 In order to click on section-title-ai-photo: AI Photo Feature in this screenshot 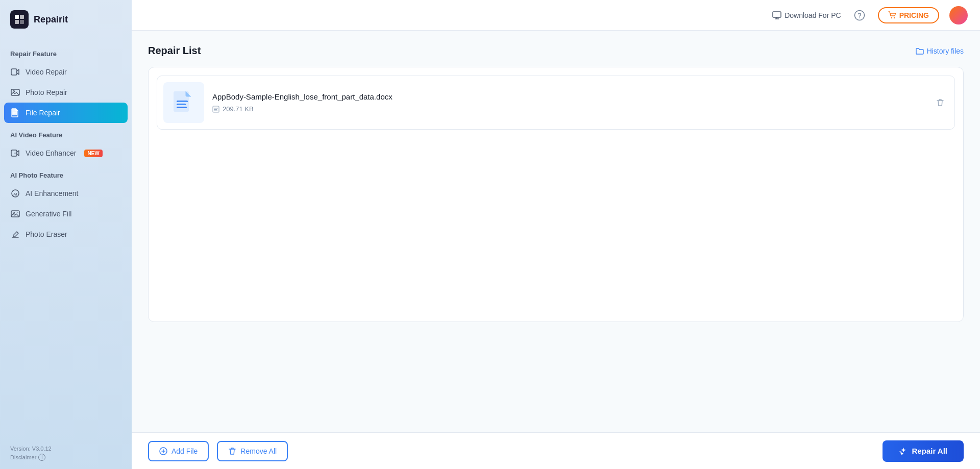, I will do `click(66, 174)`.